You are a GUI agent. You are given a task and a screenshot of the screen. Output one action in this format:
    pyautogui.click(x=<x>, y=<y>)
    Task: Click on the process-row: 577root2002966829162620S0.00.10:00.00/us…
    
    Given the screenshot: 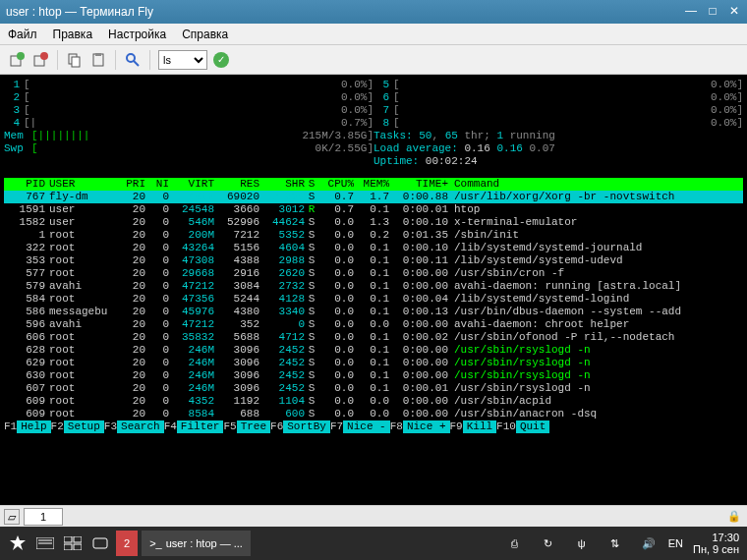 What is the action you would take?
    pyautogui.click(x=374, y=273)
    